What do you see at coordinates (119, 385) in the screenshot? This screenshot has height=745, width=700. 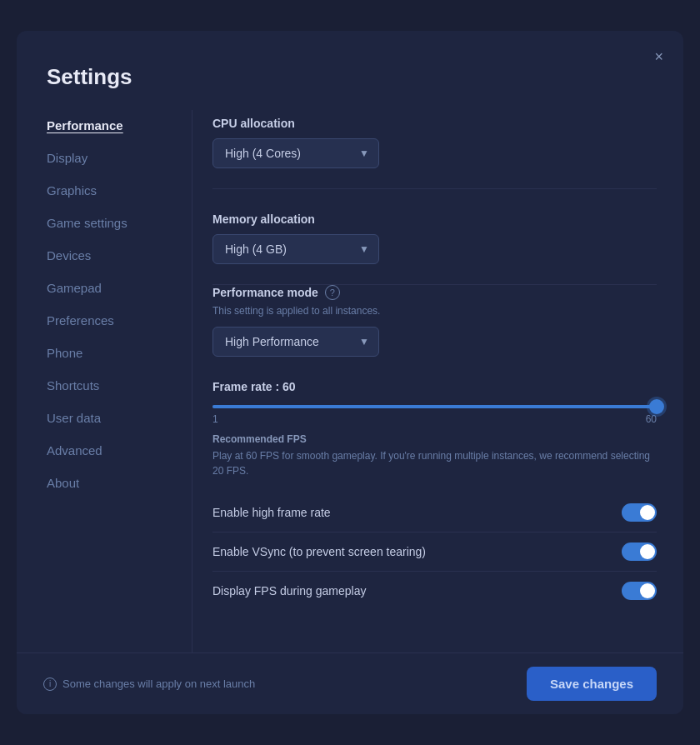 I see `sidebar-item-shortcuts: Shortcuts` at bounding box center [119, 385].